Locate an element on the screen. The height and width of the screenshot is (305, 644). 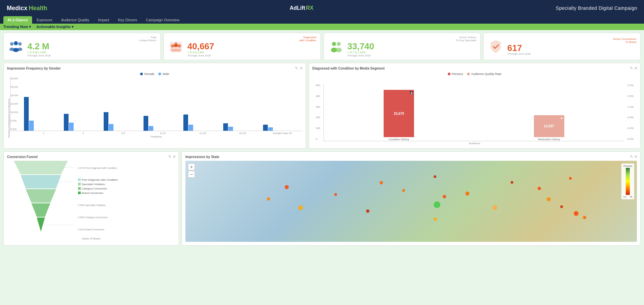
legend-dot-male is located at coordinates (160, 74).